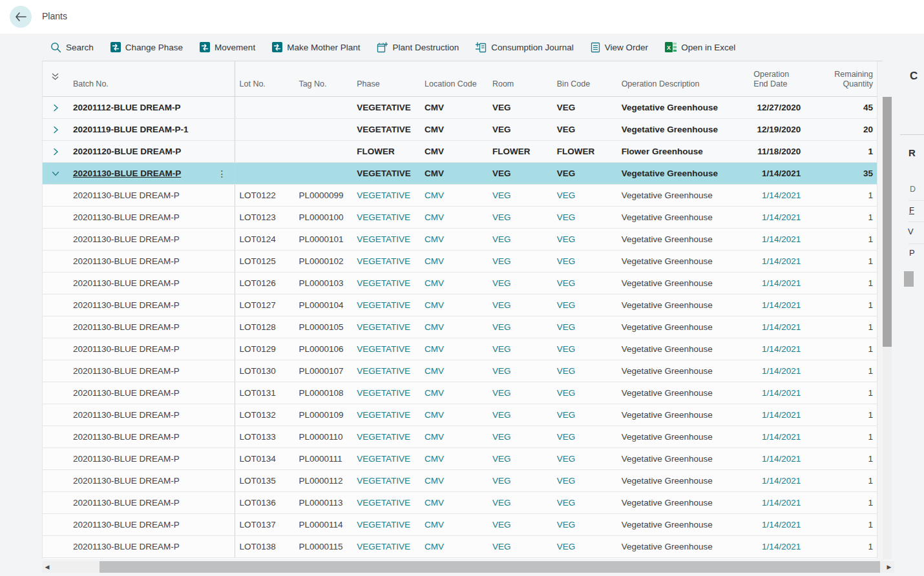 The image size is (924, 576). What do you see at coordinates (840, 79) in the screenshot?
I see `header-remaining-quantity: Remaining Quantity` at bounding box center [840, 79].